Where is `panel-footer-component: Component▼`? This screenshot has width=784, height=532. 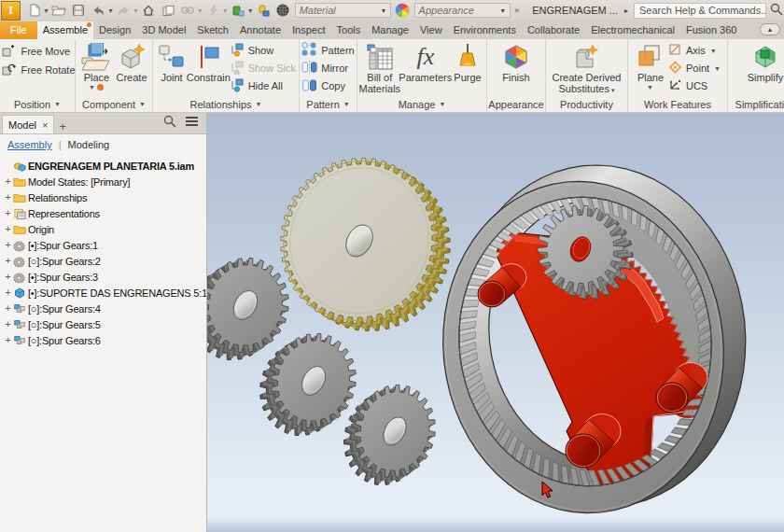 panel-footer-component: Component▼ is located at coordinates (114, 105).